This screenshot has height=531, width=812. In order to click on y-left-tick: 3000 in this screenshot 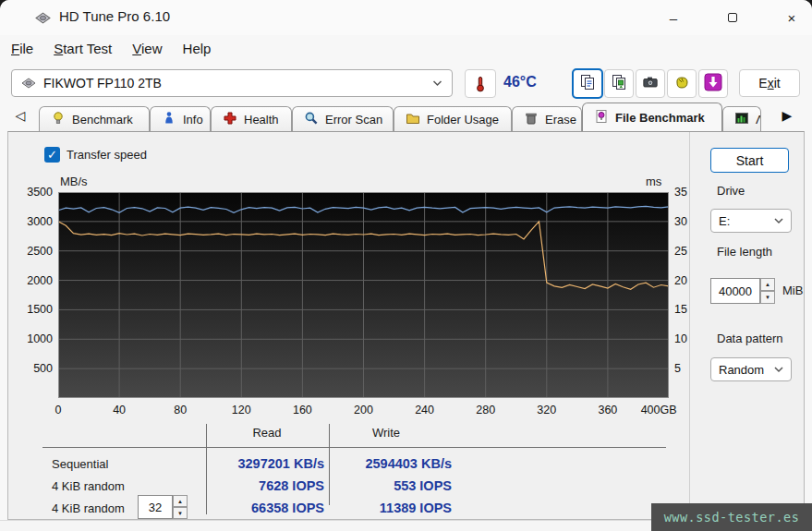, I will do `click(30, 222)`.